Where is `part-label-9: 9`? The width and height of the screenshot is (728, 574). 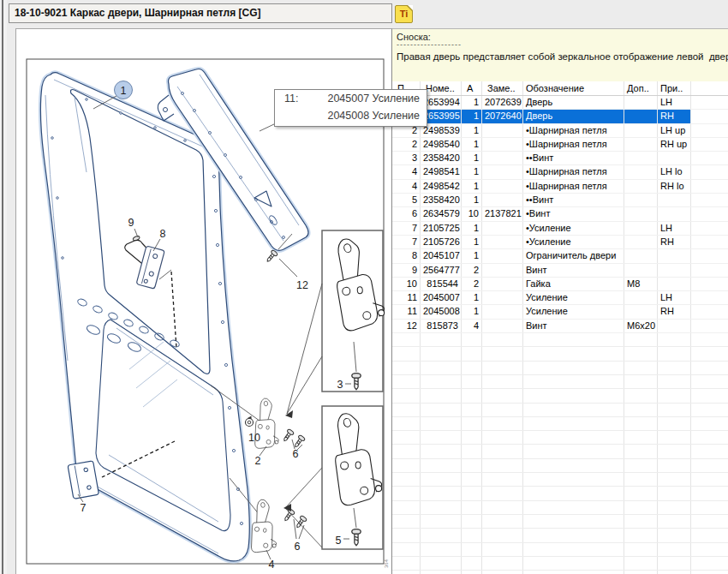
part-label-9: 9 is located at coordinates (132, 223).